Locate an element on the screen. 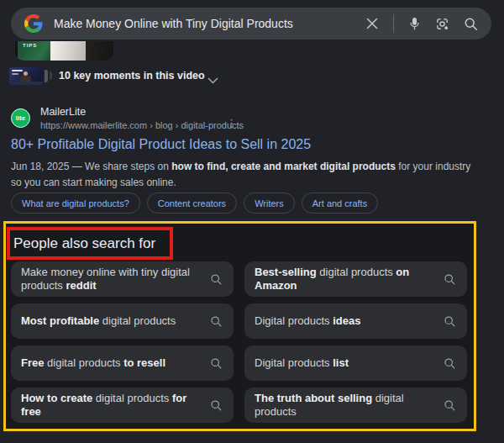 The height and width of the screenshot is (443, 504). suggestion-text: Digital products list is located at coordinates (339, 363).